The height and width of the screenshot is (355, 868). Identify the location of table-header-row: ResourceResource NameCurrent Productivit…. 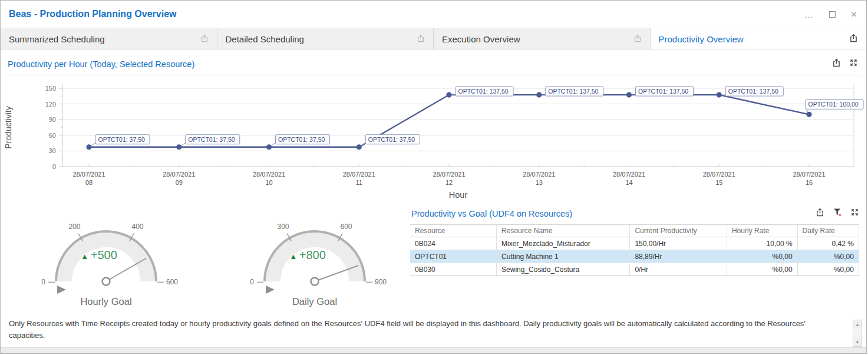
(635, 231).